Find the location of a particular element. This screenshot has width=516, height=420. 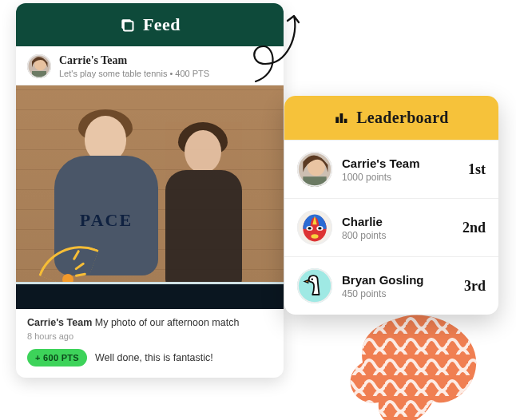

post-body: Carrie's Team My photo of our afternoon … is located at coordinates (150, 343).